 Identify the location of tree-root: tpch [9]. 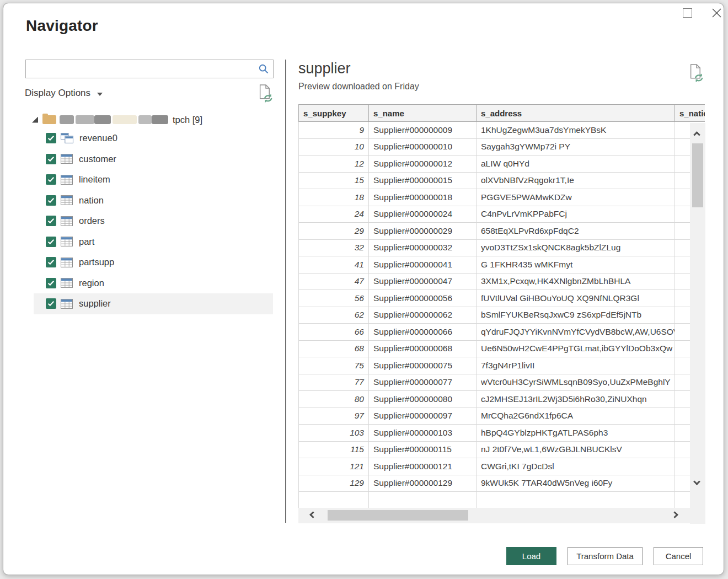
(117, 120).